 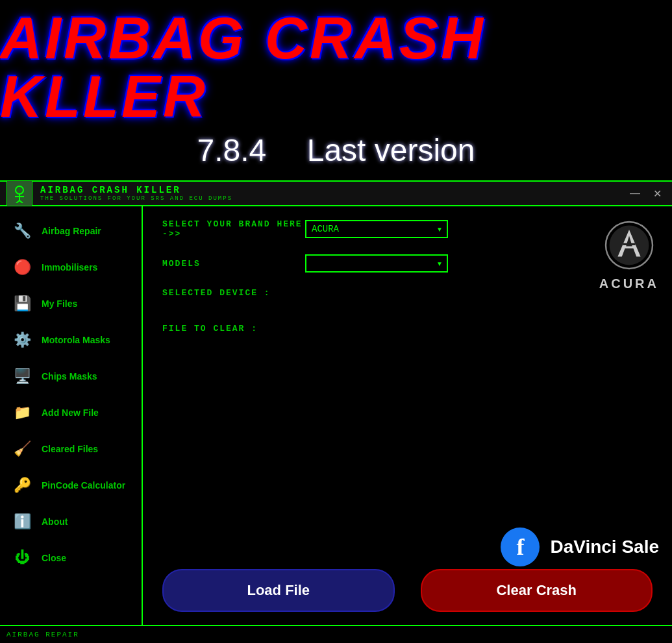 I want to click on sidebar-label-motorola-masks: Motorola Masks, so click(x=76, y=340).